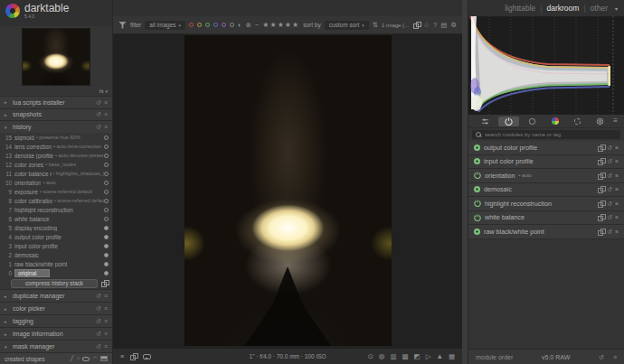 The width and height of the screenshot is (624, 364). I want to click on sort-order-icon: ⇅, so click(375, 25).